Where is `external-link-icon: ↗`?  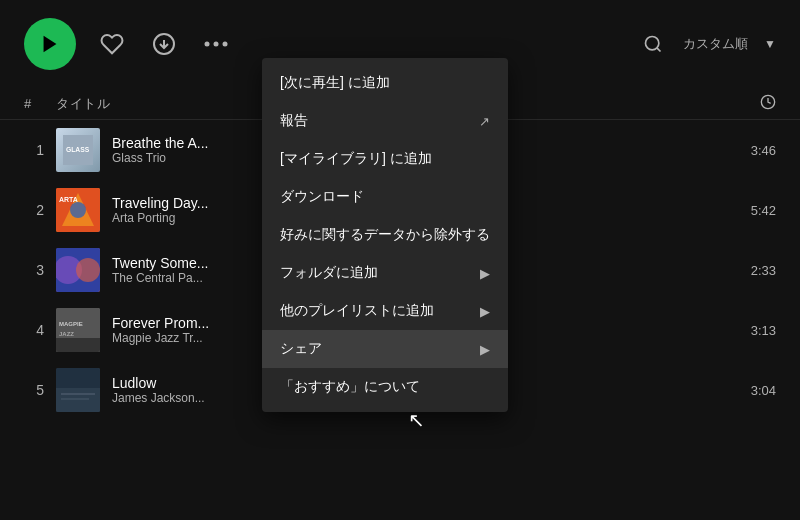 external-link-icon: ↗ is located at coordinates (484, 122).